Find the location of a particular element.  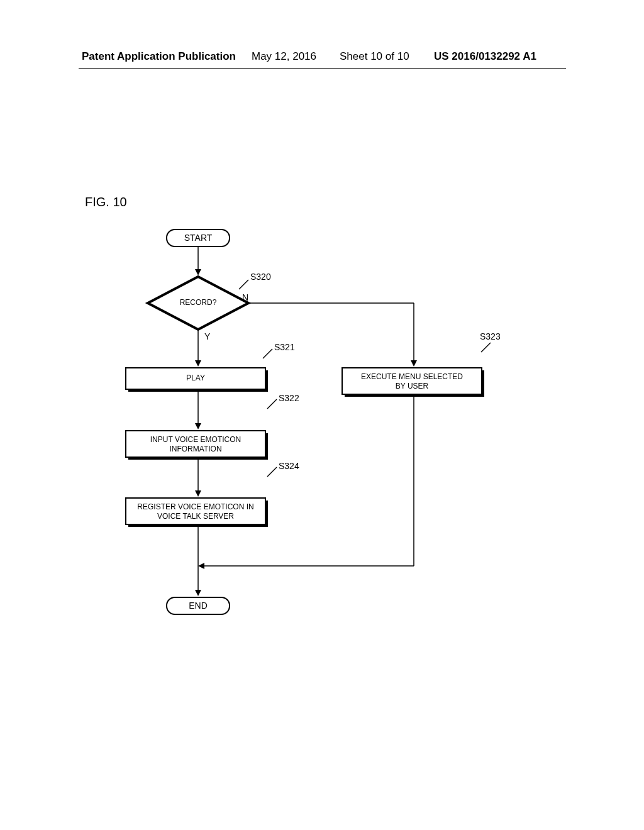

step-s324: S324 is located at coordinates (289, 466).